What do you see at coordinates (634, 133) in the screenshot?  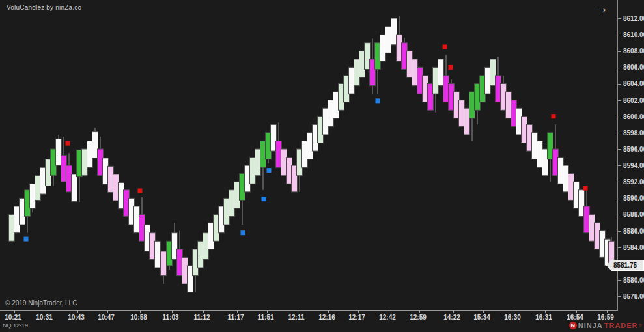 I see `price-tick-label: 8598.00` at bounding box center [634, 133].